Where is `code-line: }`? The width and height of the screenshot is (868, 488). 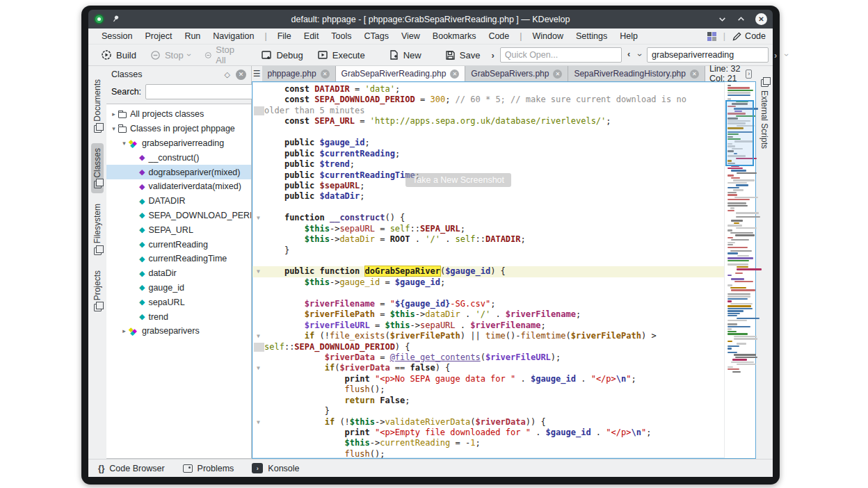 code-line: } is located at coordinates (488, 412).